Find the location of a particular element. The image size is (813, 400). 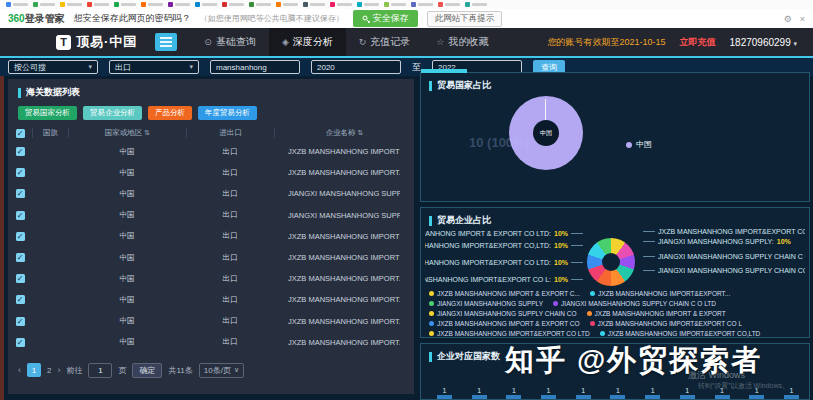

goto-confirm-button: 确定 is located at coordinates (147, 370).